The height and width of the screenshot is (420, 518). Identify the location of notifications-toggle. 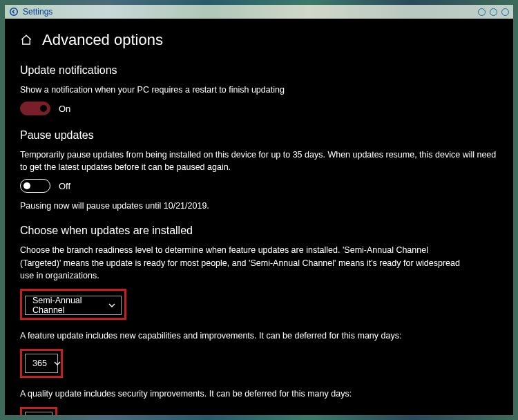
(35, 108).